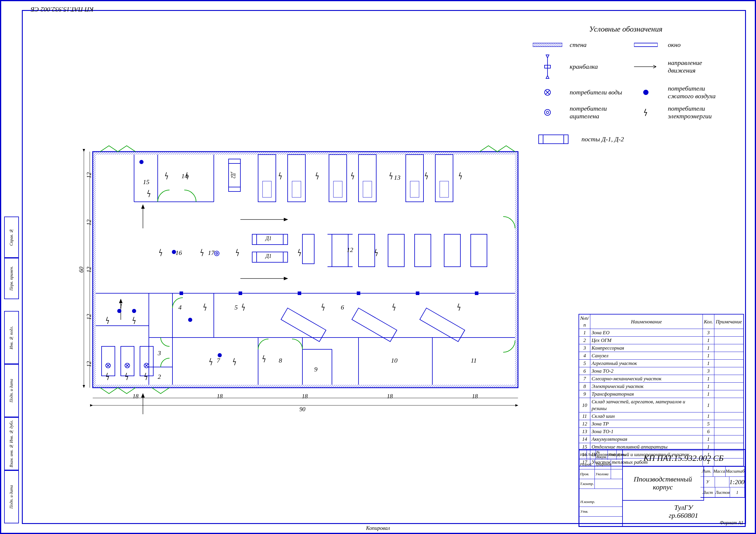  I want to click on table-row: 5Агрегатный участок1, so click(661, 363).